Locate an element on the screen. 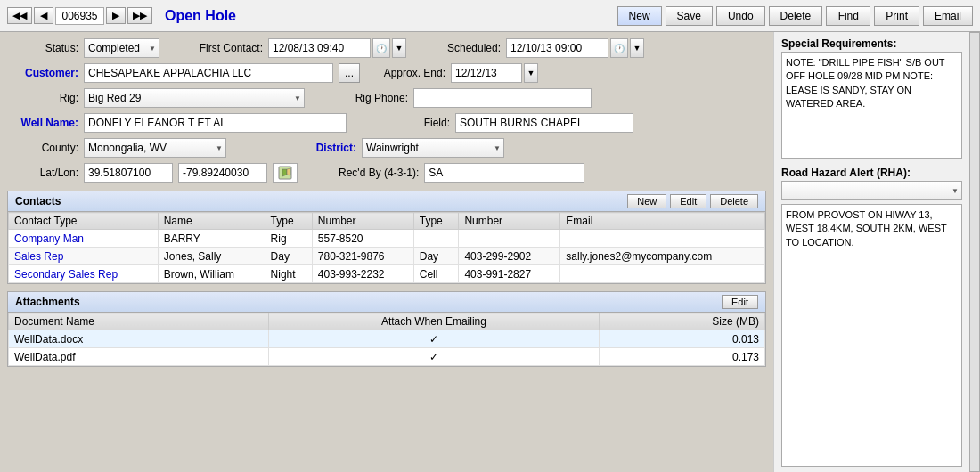 The height and width of the screenshot is (472, 980). customer-label: Customer: is located at coordinates (43, 73).